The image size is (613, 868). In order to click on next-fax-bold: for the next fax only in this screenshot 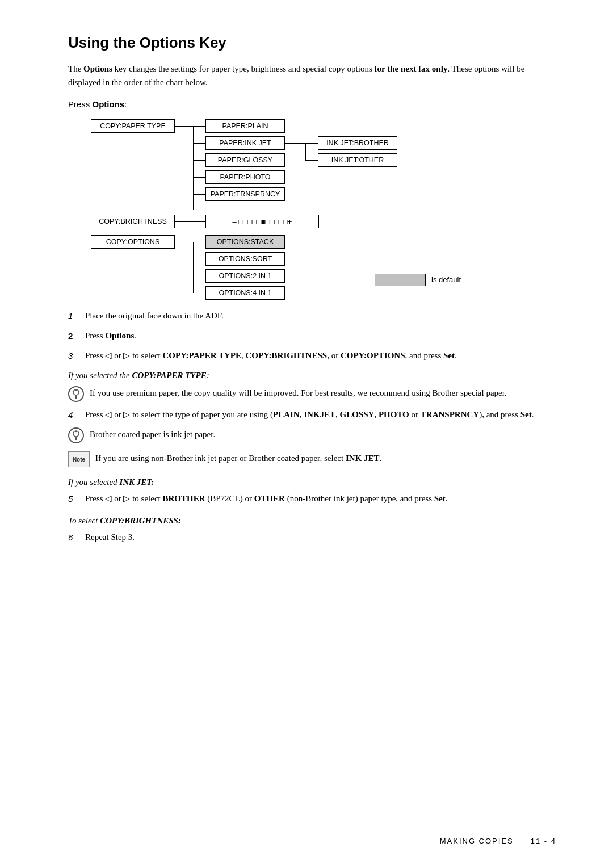, I will do `click(411, 69)`.